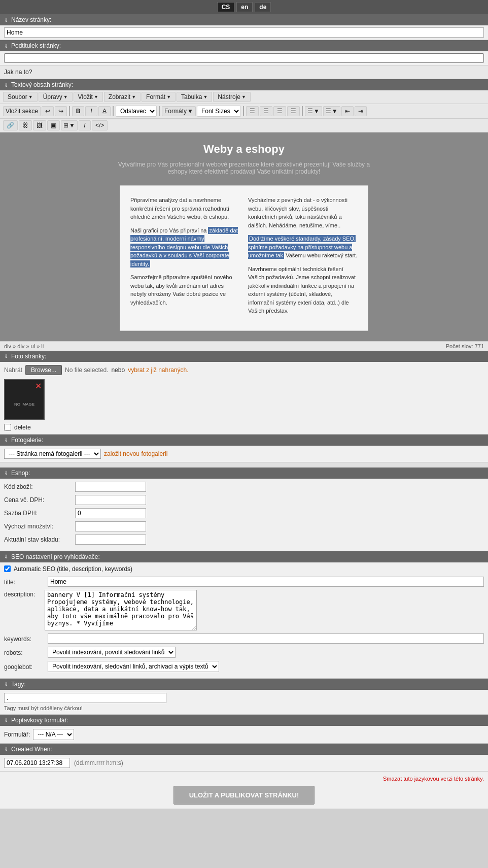  I want to click on tagy-header: ⇓ Tagy:, so click(244, 684).